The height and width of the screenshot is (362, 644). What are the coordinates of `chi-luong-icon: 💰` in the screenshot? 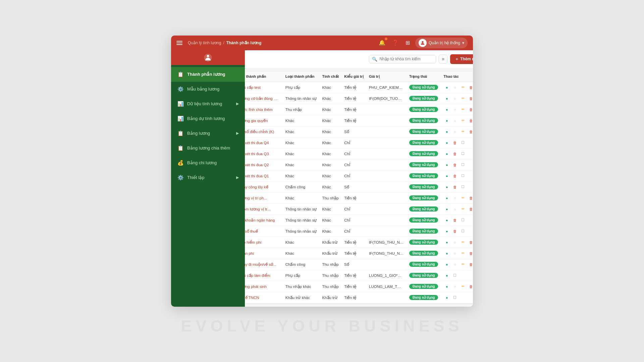 It's located at (180, 163).